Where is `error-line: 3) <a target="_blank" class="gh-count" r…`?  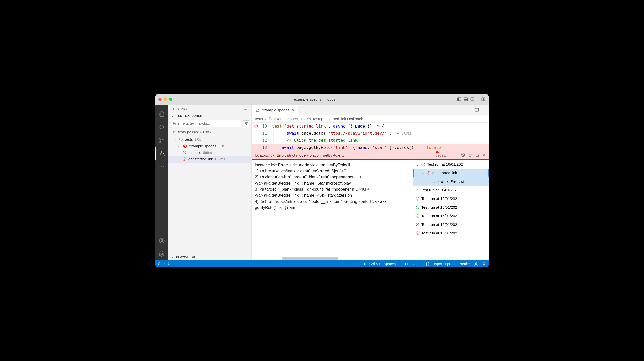 error-line: 3) <a target="_blank" class="gh-count" r… is located at coordinates (332, 189).